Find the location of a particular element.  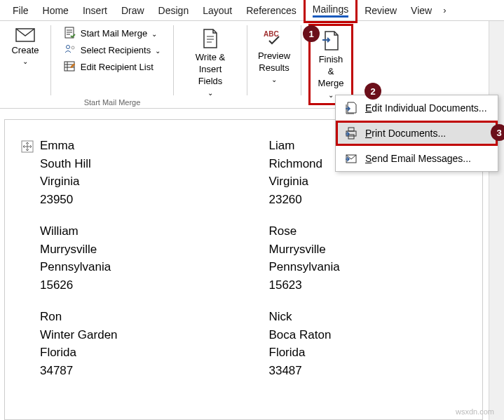

tab-overflow: › is located at coordinates (444, 10).